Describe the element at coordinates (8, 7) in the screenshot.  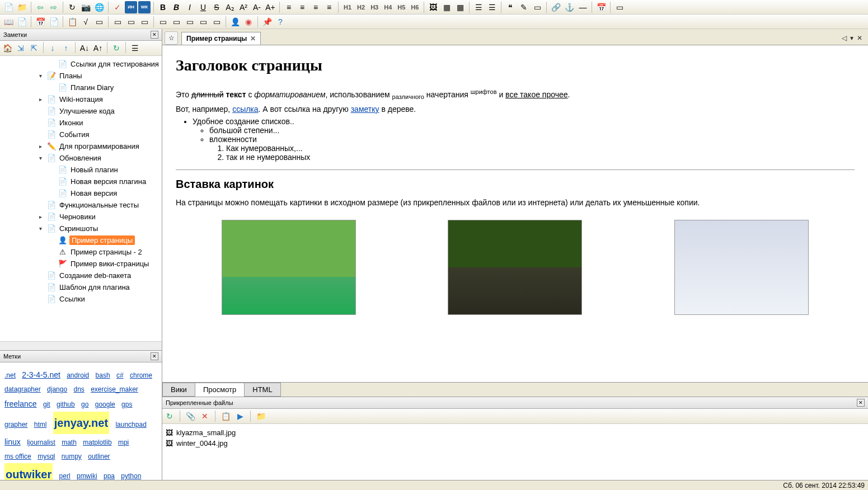
I see `new-icon: 📄` at that location.